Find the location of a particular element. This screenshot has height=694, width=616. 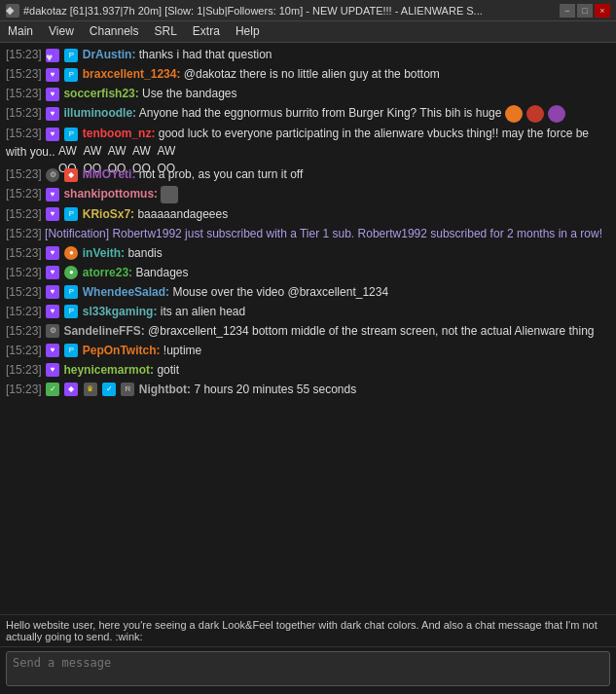

username: braxcellent_1234: is located at coordinates (132, 74).